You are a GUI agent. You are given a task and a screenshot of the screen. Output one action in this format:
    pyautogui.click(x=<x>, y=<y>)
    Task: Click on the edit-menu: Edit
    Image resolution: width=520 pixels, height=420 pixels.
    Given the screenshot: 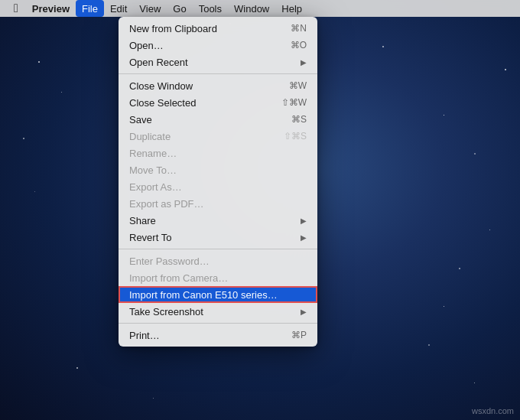 What is the action you would take?
    pyautogui.click(x=119, y=8)
    